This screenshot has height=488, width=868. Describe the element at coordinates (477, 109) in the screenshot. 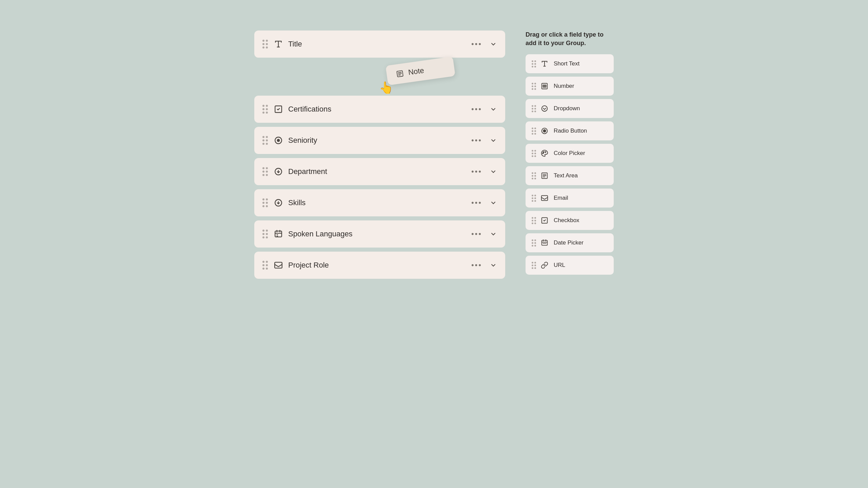

I see `more-options-certifications: •••` at that location.